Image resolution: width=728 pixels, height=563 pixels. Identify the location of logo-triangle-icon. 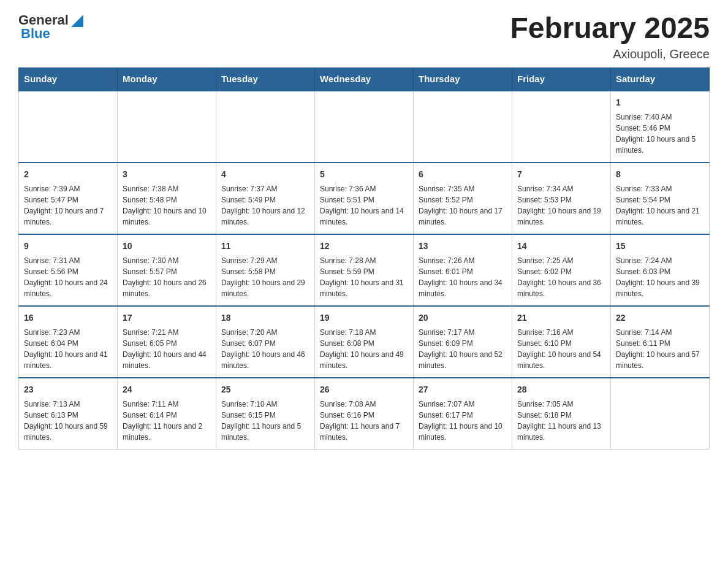
(77, 21).